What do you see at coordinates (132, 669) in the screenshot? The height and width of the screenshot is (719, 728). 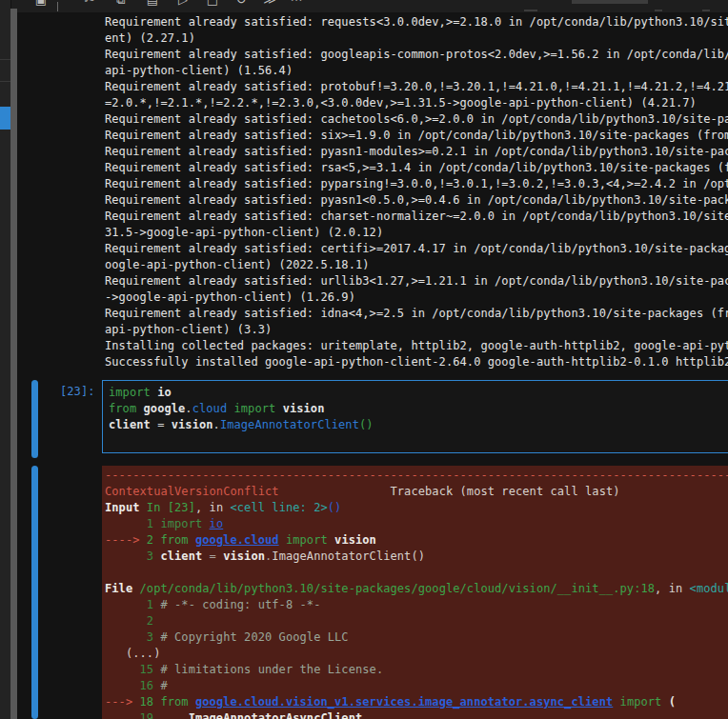 I see `token: 15` at bounding box center [132, 669].